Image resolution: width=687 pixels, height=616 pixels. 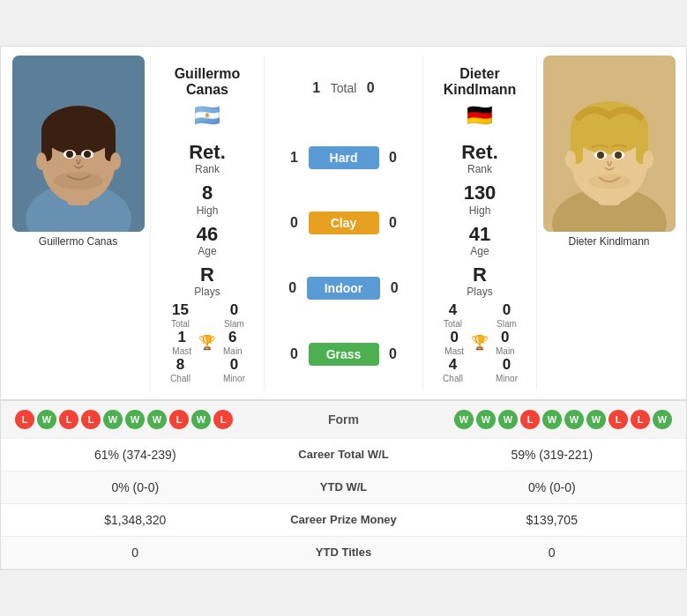 What do you see at coordinates (344, 552) in the screenshot?
I see `stats-row-center-3: YTD Titles` at bounding box center [344, 552].